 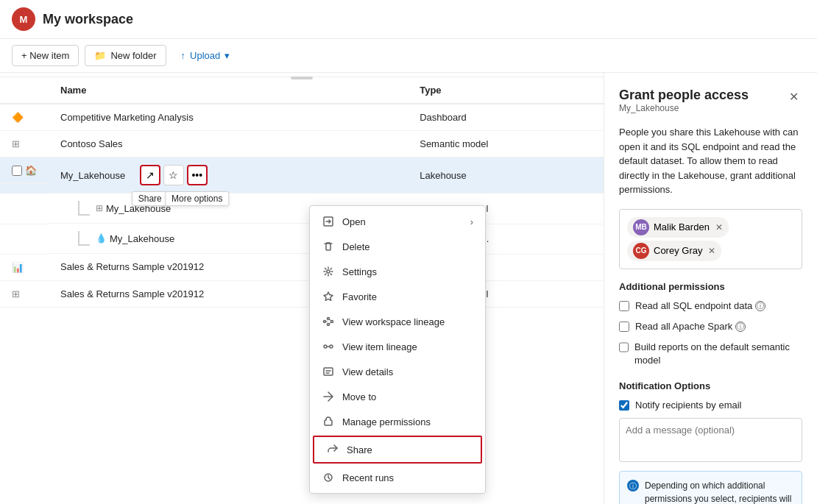 I want to click on perm2-checkbox, so click(x=624, y=327).